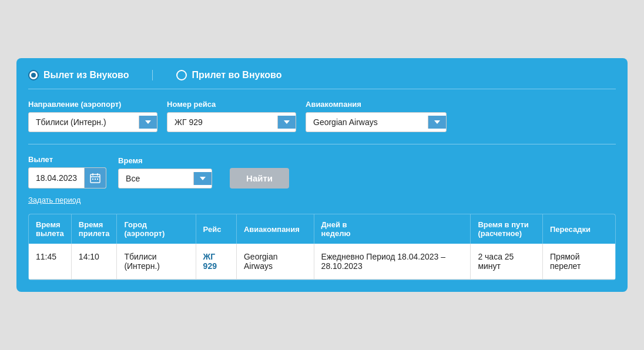 Image resolution: width=644 pixels, height=350 pixels. I want to click on direction-dropdown-btn, so click(148, 122).